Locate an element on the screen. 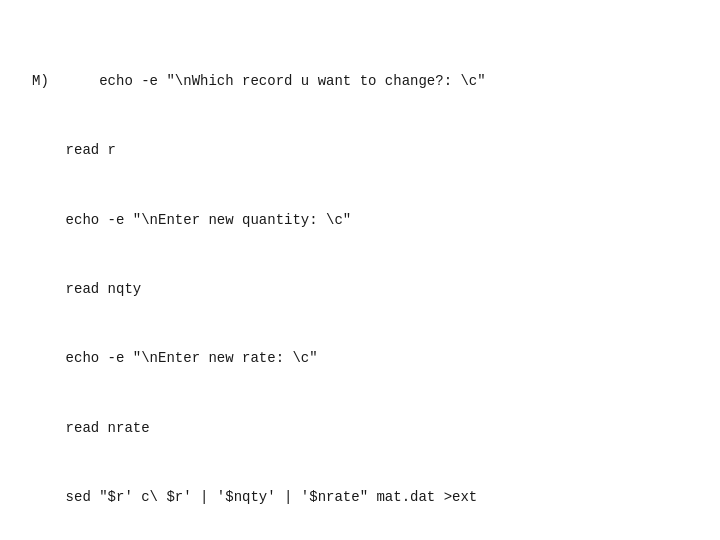 The image size is (720, 540). code-line-6: read nrate is located at coordinates (360, 428).